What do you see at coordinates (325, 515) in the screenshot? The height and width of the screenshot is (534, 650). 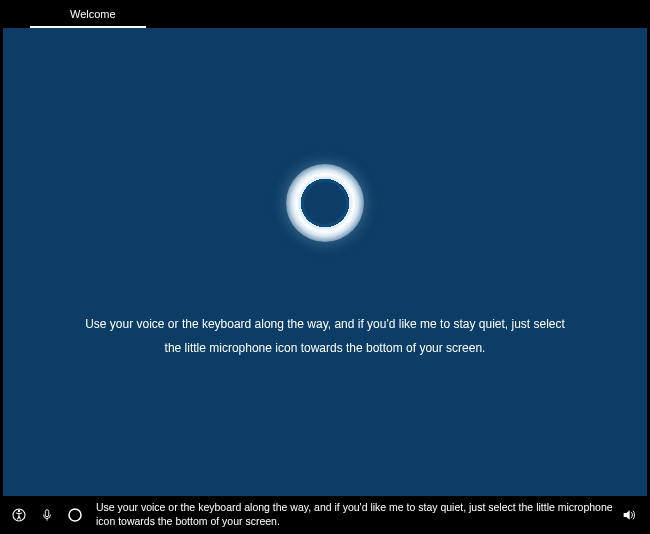 I see `bottom-bar: Use your voice or the keyboard along the…` at bounding box center [325, 515].